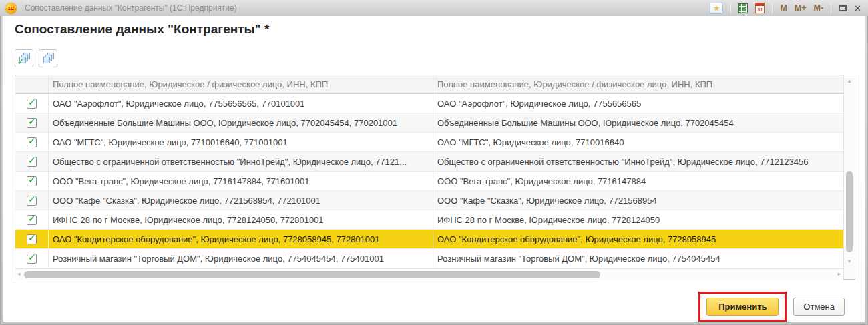  What do you see at coordinates (849, 212) in the screenshot?
I see `vertical-scrollbar-thumb` at bounding box center [849, 212].